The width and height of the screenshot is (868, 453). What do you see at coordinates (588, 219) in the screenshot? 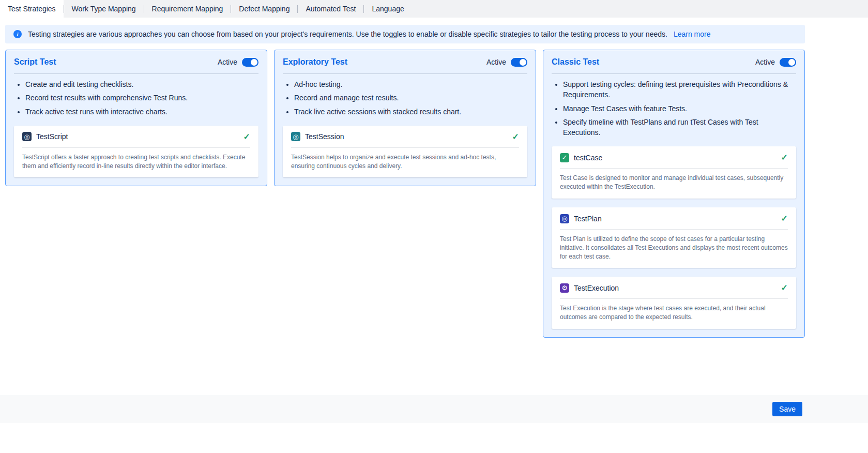
I see `item-name: TestPlan` at bounding box center [588, 219].